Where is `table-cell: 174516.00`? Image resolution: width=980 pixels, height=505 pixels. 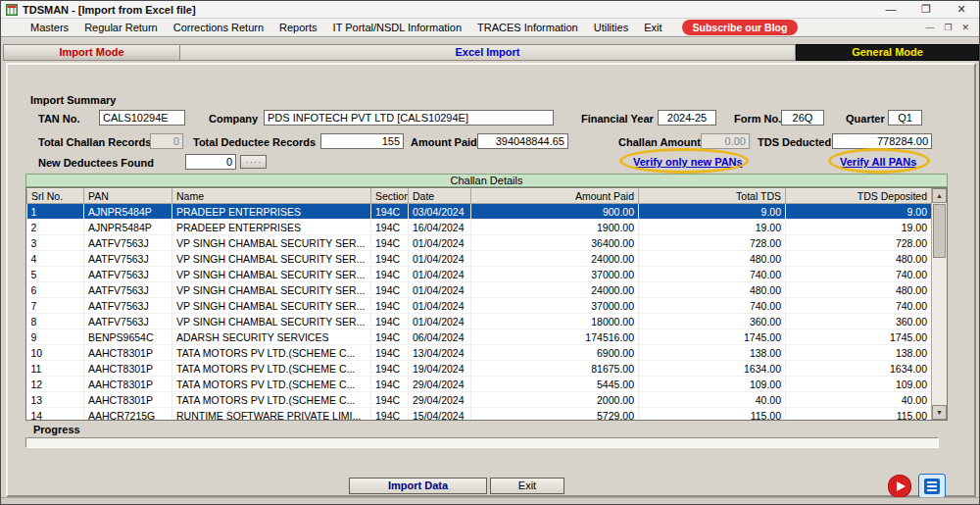
table-cell: 174516.00 is located at coordinates (555, 337).